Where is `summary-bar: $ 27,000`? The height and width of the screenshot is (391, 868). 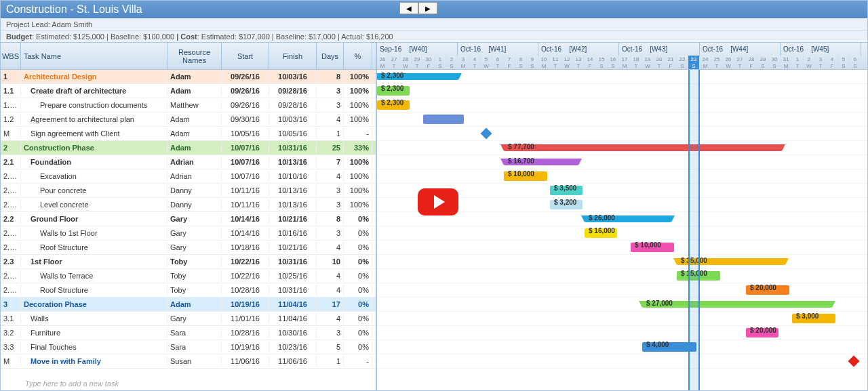 summary-bar: $ 27,000 is located at coordinates (737, 304).